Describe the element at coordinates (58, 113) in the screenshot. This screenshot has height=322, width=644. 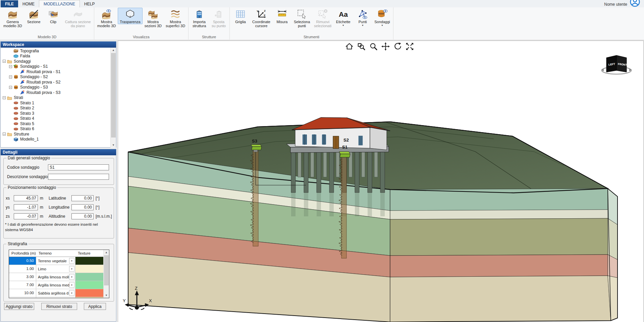
I see `tree-item-strato-3: Strato 3` at that location.